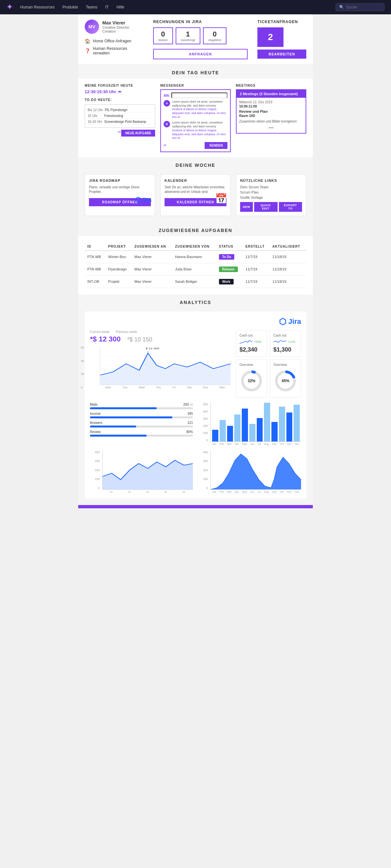  Describe the element at coordinates (196, 118) in the screenshot. I see `messenger-panel: MESSENGER AN: A Lorem ipsum dolor sit am…` at that location.